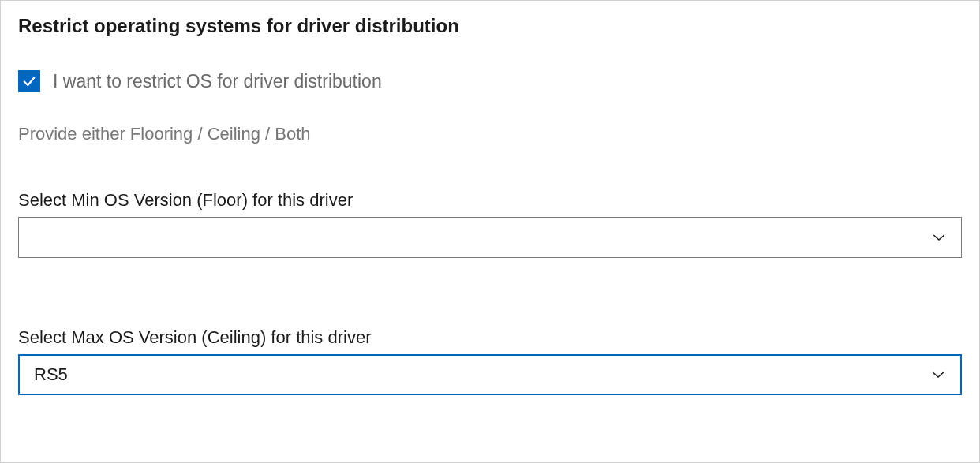  I want to click on min-os-label: Select Min OS Version (Floor) for this d…, so click(490, 200).